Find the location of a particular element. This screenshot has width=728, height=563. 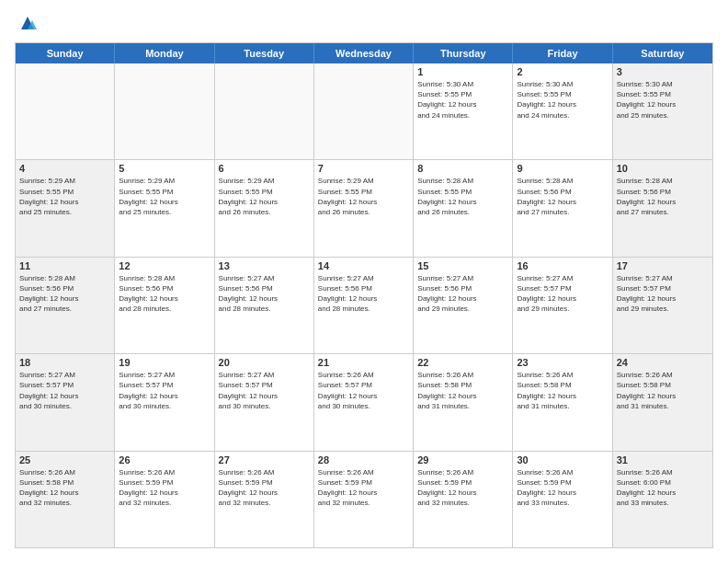

day-number: 30 is located at coordinates (563, 460).